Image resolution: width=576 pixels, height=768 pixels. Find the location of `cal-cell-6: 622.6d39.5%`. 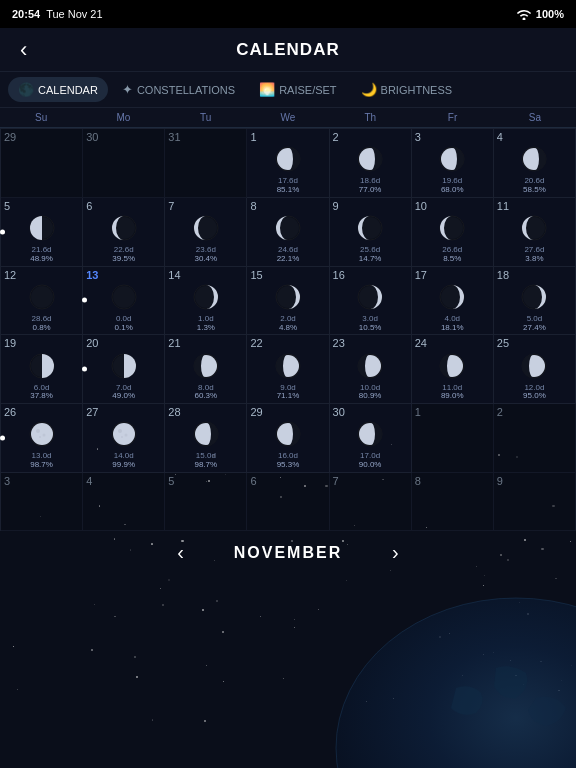

cal-cell-6: 622.6d39.5% is located at coordinates (124, 232).